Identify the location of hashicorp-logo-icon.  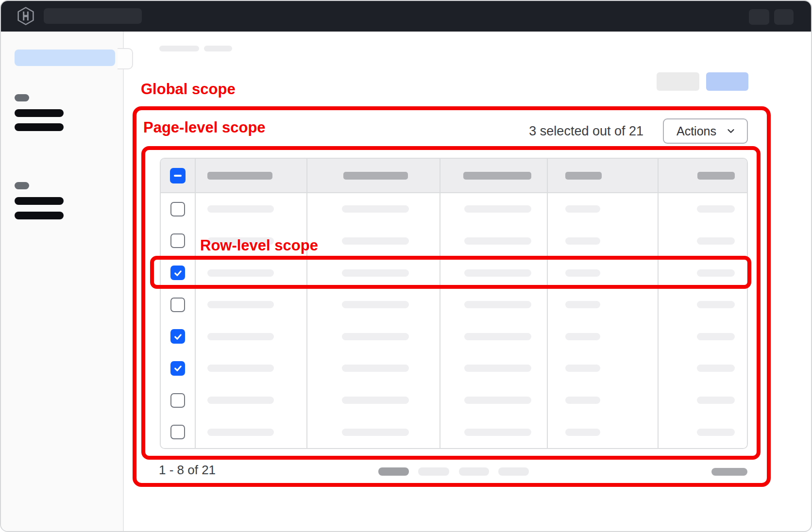
(26, 16).